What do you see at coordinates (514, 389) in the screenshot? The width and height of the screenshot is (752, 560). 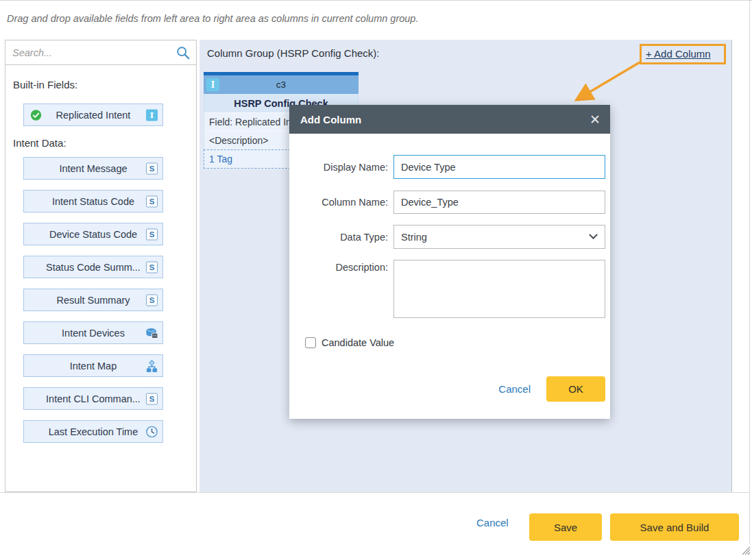 I see `dialog-cancel-link: Cancel` at bounding box center [514, 389].